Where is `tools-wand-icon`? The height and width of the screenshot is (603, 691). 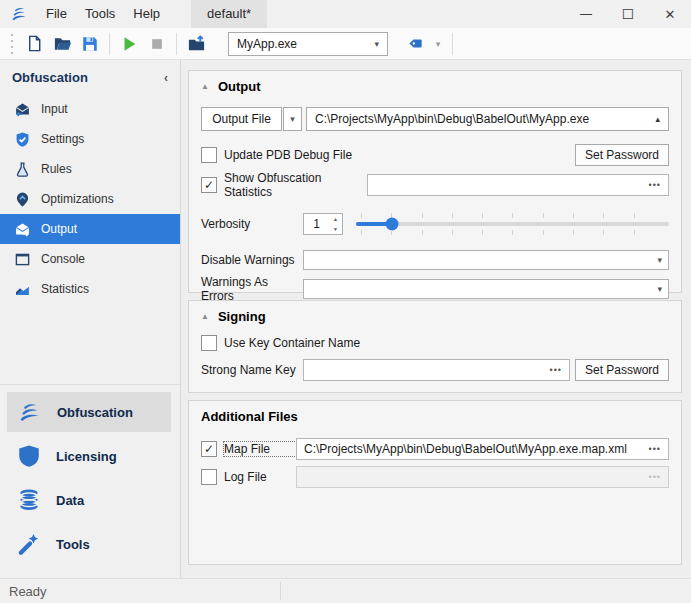
tools-wand-icon is located at coordinates (29, 544).